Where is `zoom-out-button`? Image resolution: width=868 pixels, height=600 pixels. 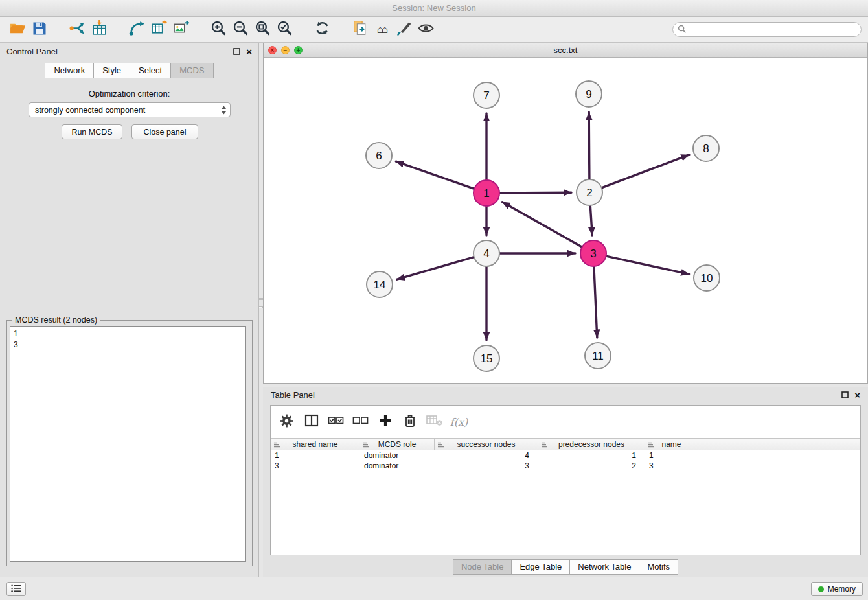 zoom-out-button is located at coordinates (240, 30).